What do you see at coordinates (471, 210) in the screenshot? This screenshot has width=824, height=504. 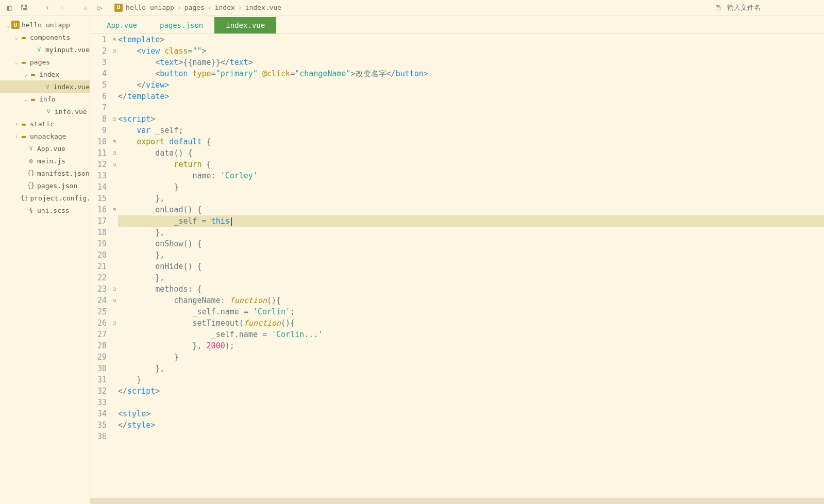 I see `code-line: onLoad() {` at bounding box center [471, 210].